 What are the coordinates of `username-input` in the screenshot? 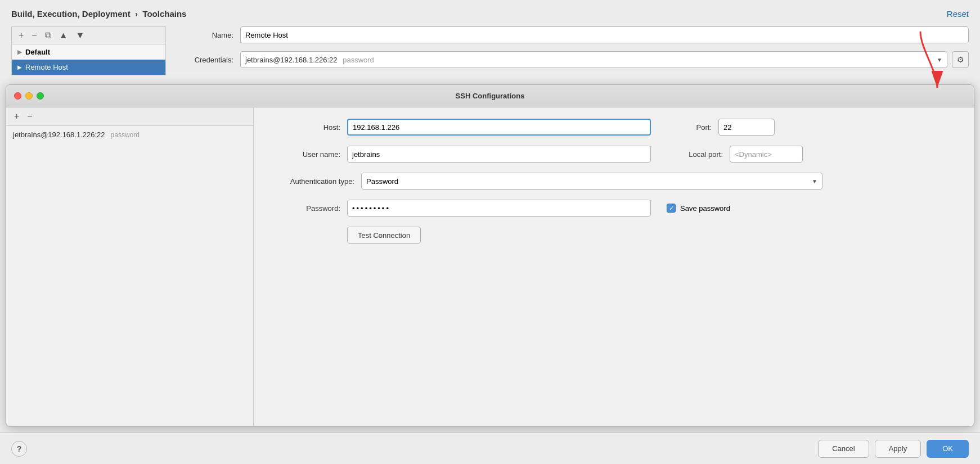 It's located at (499, 154).